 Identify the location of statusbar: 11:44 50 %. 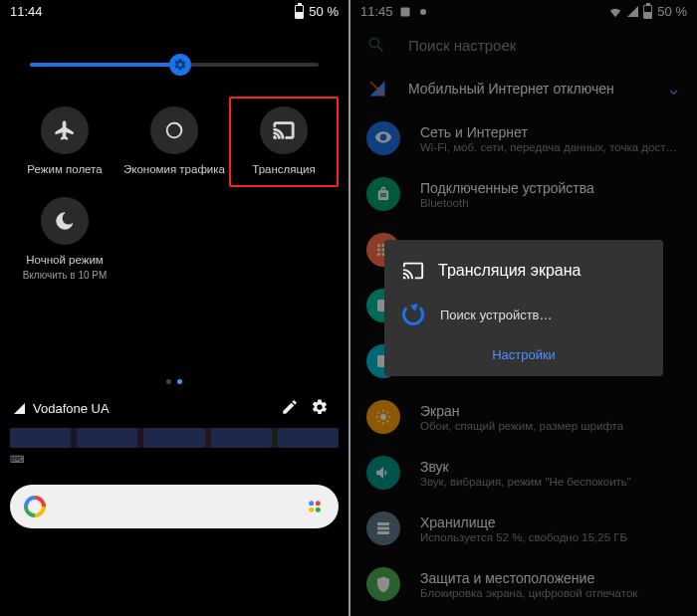
(174, 12).